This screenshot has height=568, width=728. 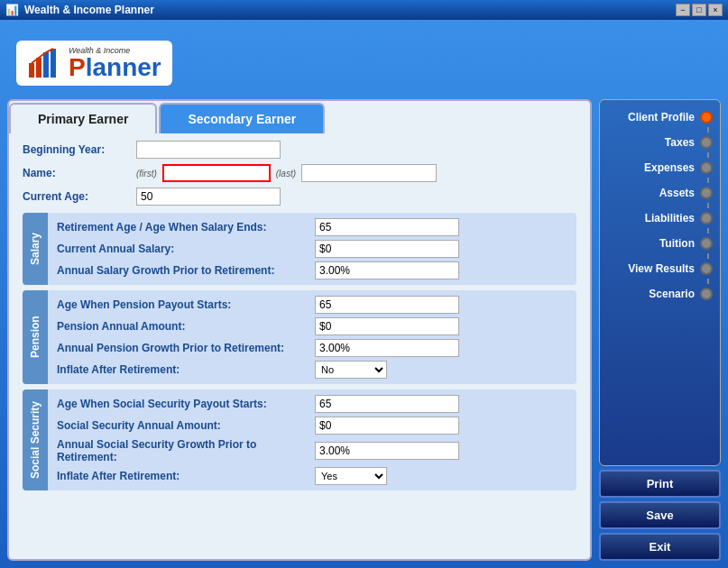 What do you see at coordinates (115, 68) in the screenshot?
I see `logo-large-text: Planner` at bounding box center [115, 68].